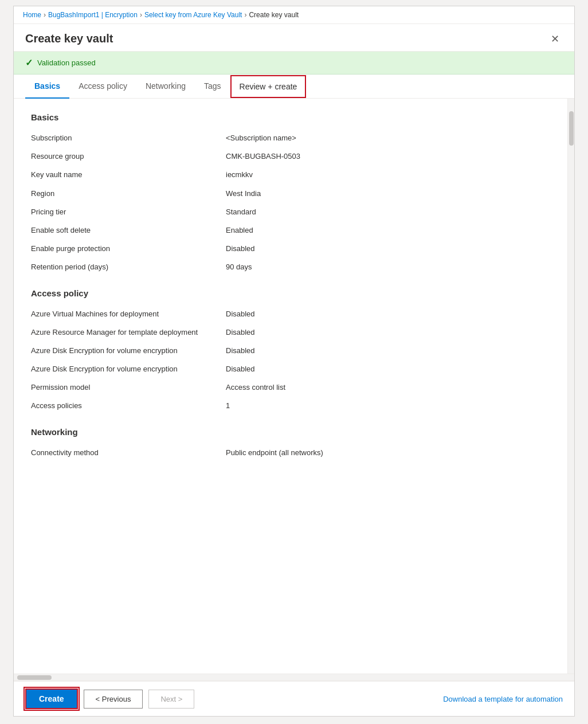  Describe the element at coordinates (113, 699) in the screenshot. I see `previous-button: < Previous` at that location.